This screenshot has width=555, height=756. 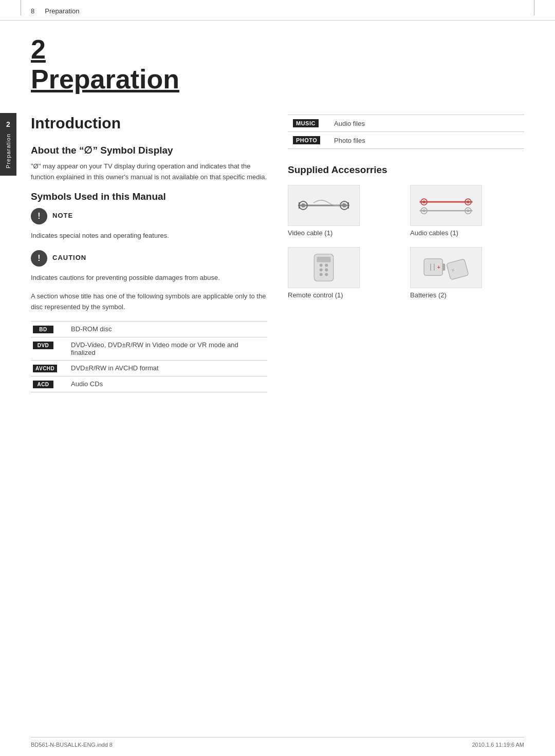 I want to click on symbol-badge: BD, so click(x=43, y=330).